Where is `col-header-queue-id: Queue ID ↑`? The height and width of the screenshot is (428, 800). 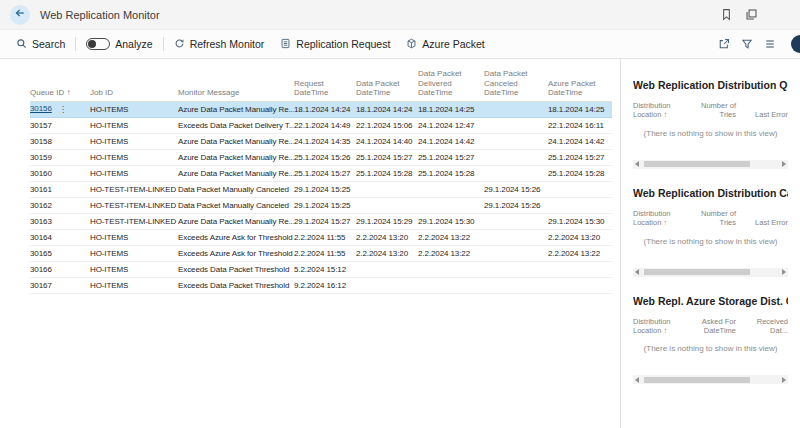
col-header-queue-id: Queue ID ↑ is located at coordinates (60, 84).